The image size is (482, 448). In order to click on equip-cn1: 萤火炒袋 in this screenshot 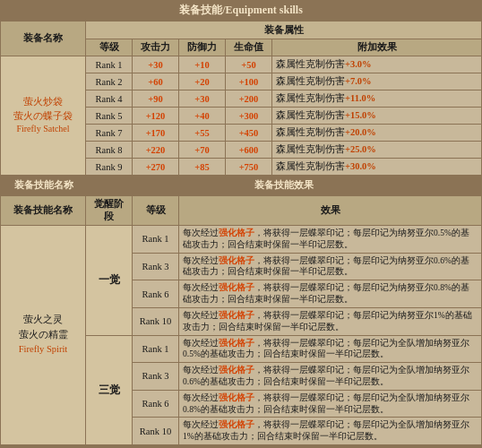, I will do `click(43, 101)`.